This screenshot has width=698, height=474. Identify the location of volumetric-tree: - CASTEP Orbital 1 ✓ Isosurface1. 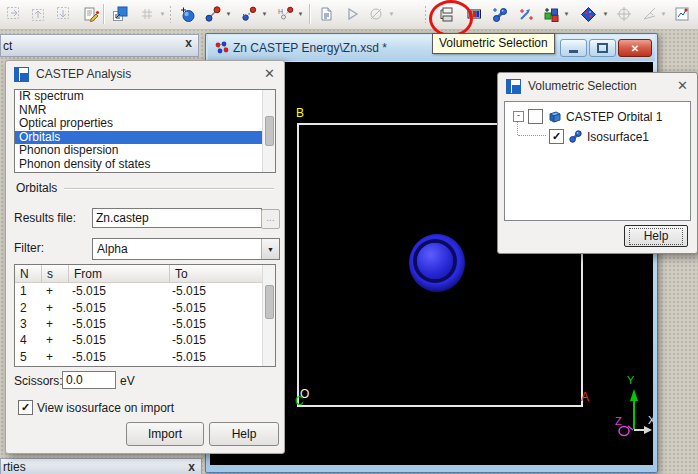
(598, 161).